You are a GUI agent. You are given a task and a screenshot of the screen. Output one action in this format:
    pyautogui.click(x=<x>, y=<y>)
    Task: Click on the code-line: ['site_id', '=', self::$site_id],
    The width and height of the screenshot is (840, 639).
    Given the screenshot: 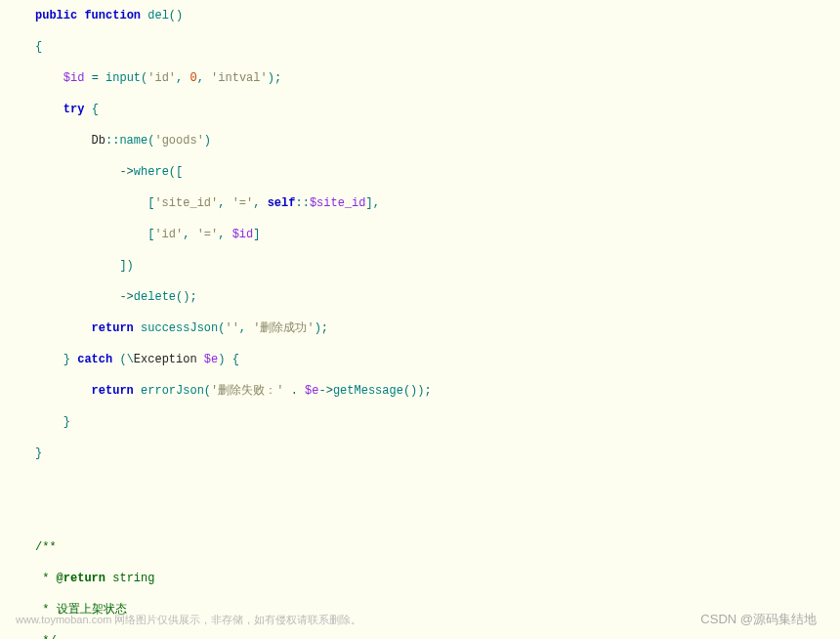 What is the action you would take?
    pyautogui.click(x=420, y=203)
    